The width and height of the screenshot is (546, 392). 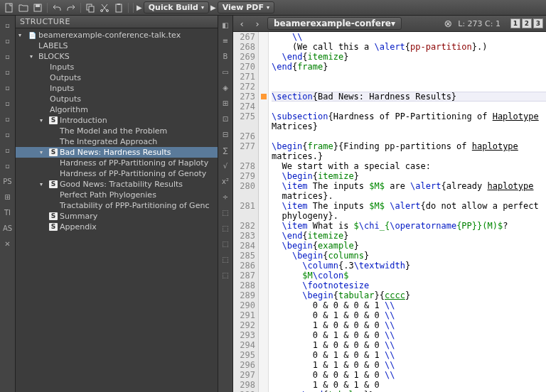 I want to click on mid-icon-bar: ◧ ≡ B ▭ ◈ ⊞ ⊡ ⊟ ∑ √ x² ÷ ⬚ ⬚ ⬚ ⬚ ⬚, so click(x=225, y=204).